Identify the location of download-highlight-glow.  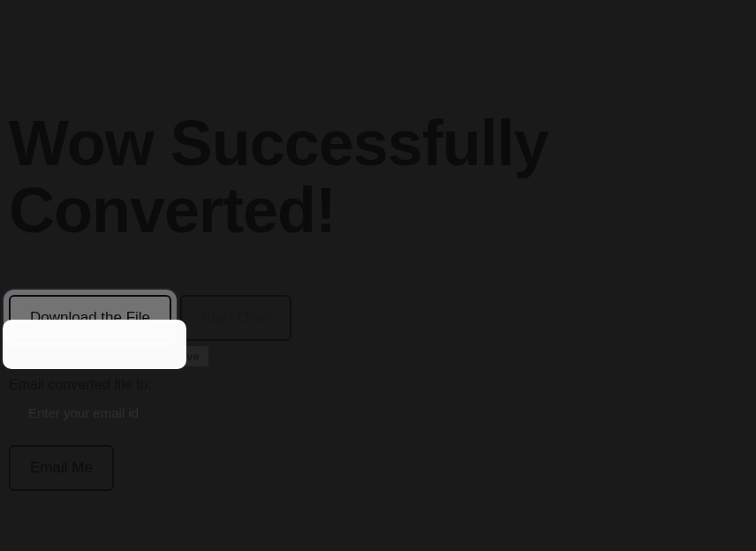
(94, 344).